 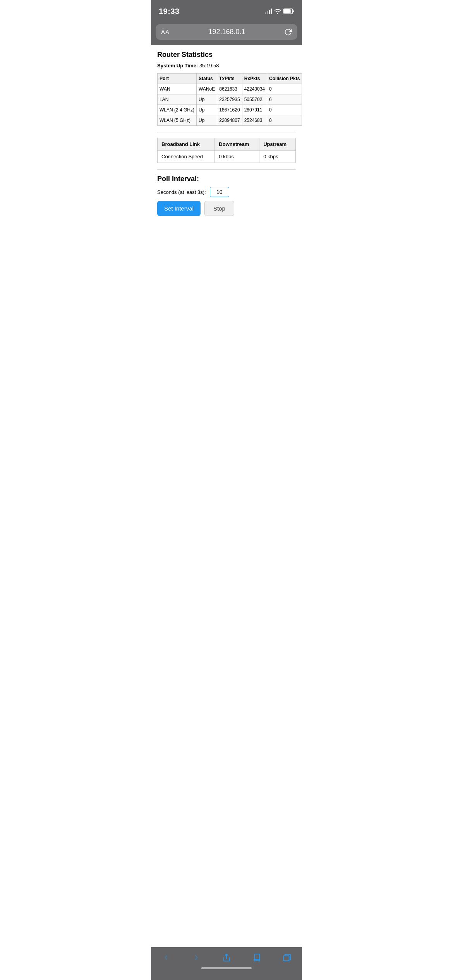 I want to click on bb-cell-0-1: 0 kbps, so click(x=237, y=157).